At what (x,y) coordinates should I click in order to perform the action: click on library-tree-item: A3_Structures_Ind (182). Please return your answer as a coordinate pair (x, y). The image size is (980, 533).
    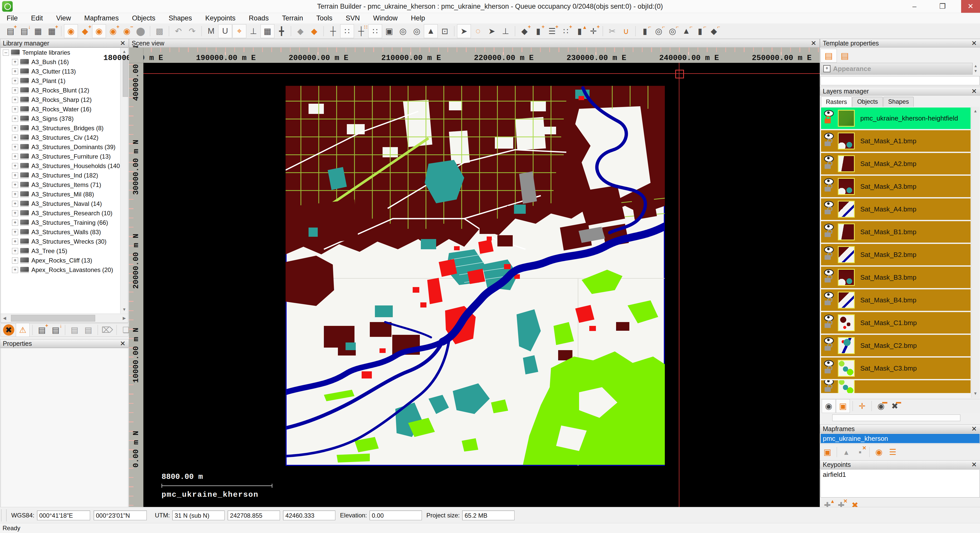
    Looking at the image, I should click on (65, 175).